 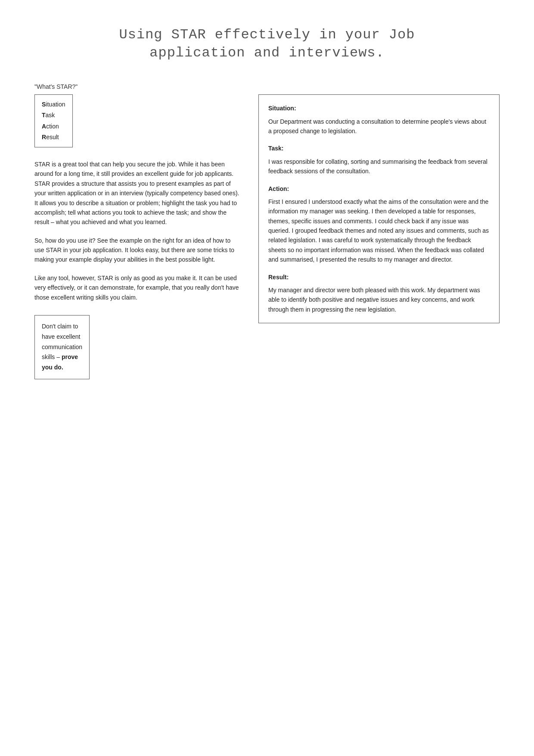 I want to click on left-paragraph-2: So, how do you use it? See the example o…, so click(x=138, y=250).